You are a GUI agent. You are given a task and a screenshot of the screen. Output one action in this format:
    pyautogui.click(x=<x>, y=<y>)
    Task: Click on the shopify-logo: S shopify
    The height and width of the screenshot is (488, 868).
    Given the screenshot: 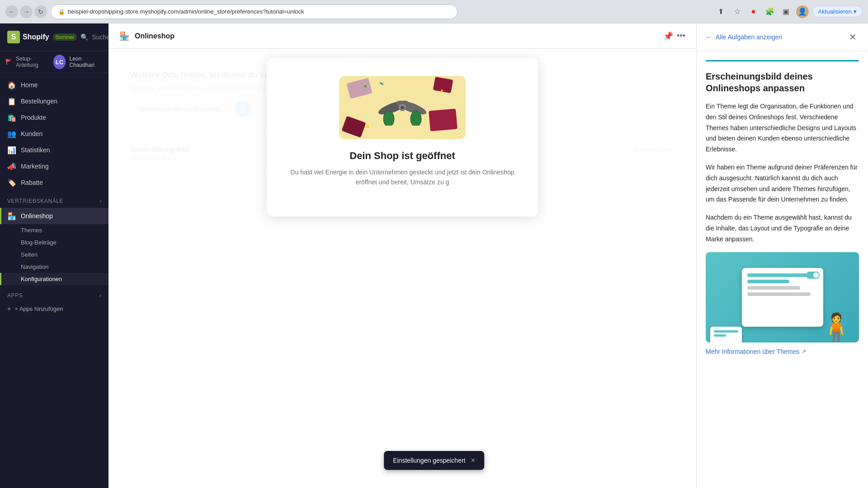 What is the action you would take?
    pyautogui.click(x=28, y=37)
    